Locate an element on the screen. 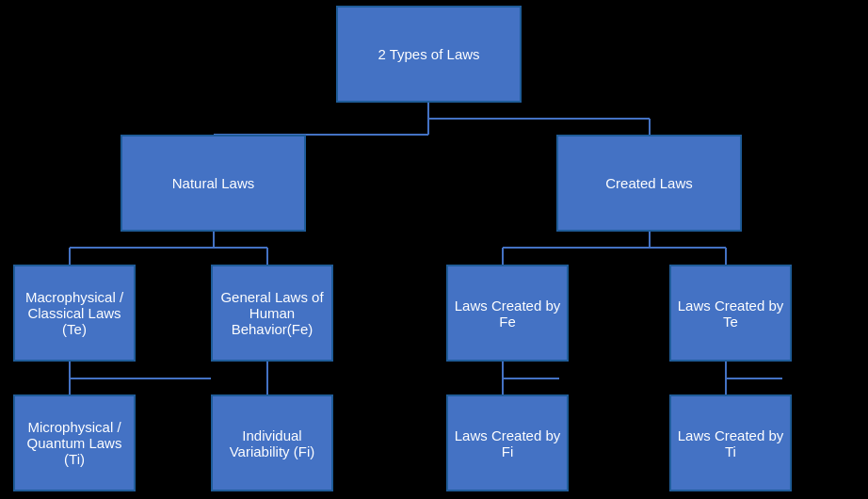 Image resolution: width=868 pixels, height=499 pixels. node-natural: Natural Laws is located at coordinates (213, 183).